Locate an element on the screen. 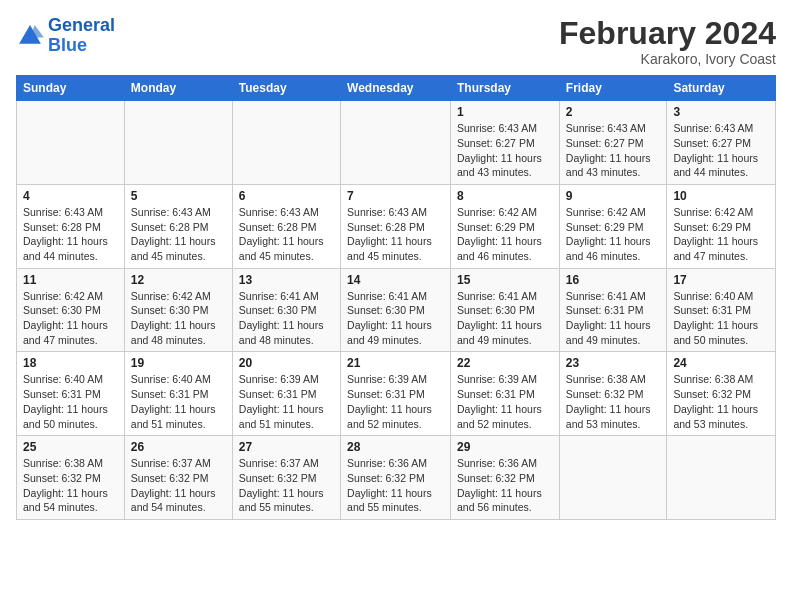 The image size is (792, 612). day-number: 10 is located at coordinates (721, 196).